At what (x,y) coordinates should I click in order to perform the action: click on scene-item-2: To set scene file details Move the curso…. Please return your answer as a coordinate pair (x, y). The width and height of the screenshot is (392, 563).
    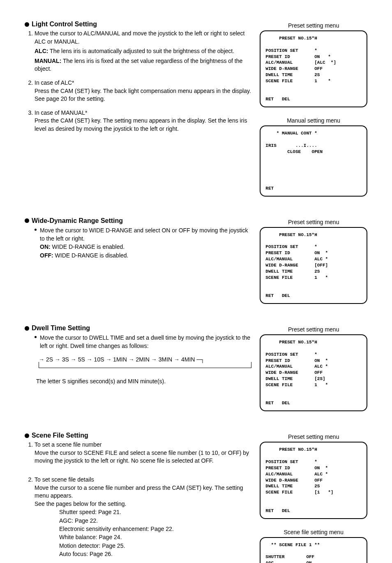
    Looking at the image, I should click on (143, 517).